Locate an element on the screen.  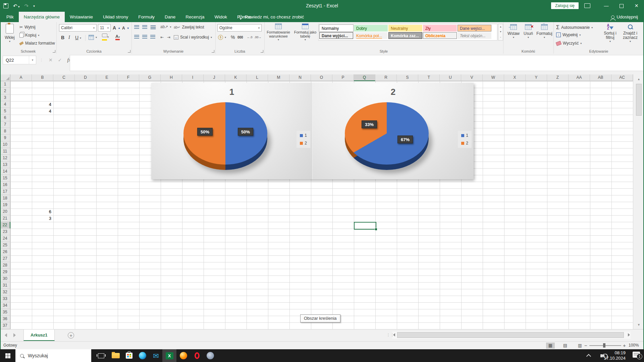
column-header-AA: AA is located at coordinates (579, 78).